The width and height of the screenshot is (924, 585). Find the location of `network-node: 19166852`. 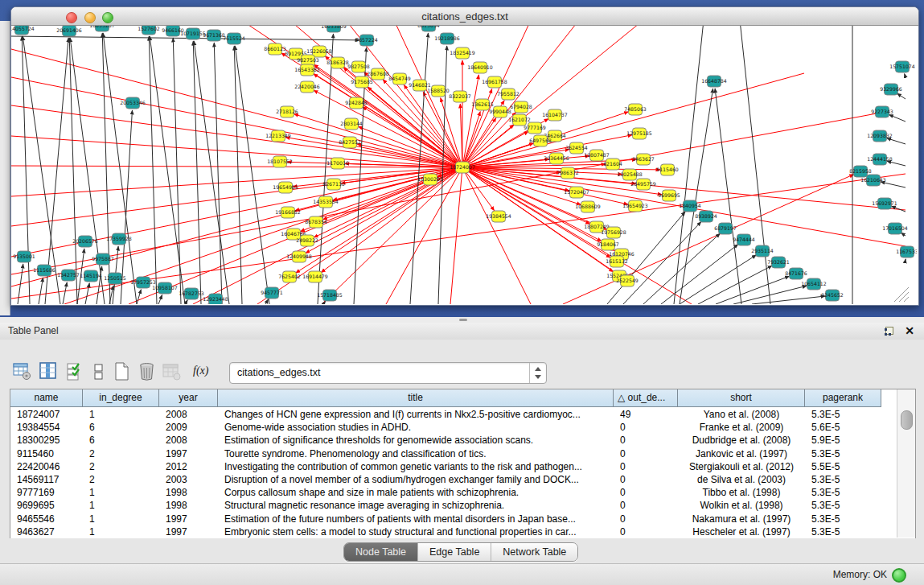

network-node: 19166852 is located at coordinates (288, 212).